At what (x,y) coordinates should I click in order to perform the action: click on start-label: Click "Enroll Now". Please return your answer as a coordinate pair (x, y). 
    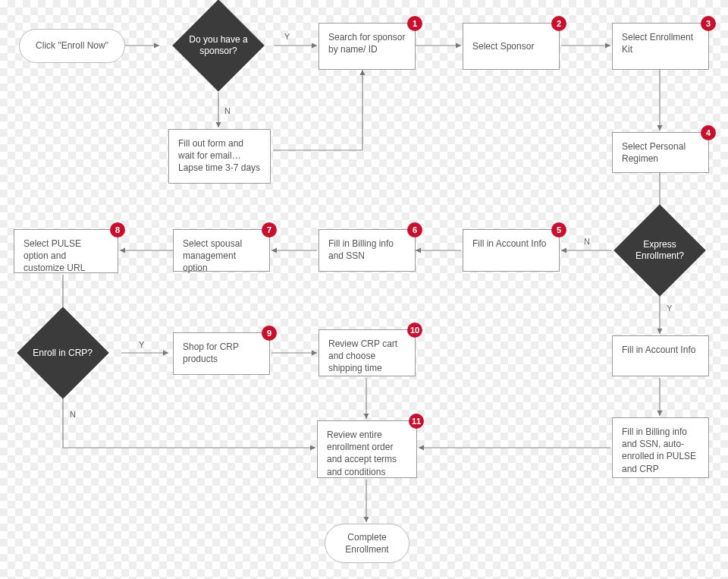
    Looking at the image, I should click on (72, 46).